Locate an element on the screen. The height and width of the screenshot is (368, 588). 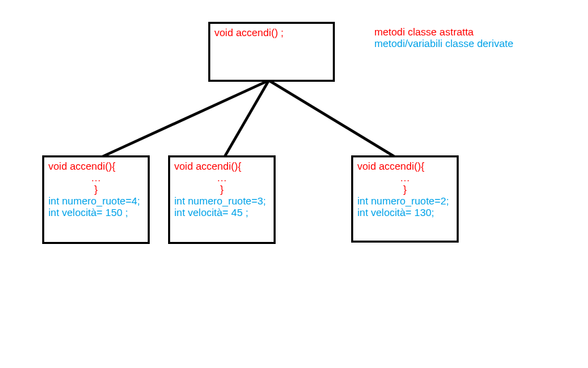
parent-method-decl: void accendi() ; is located at coordinates (272, 33).